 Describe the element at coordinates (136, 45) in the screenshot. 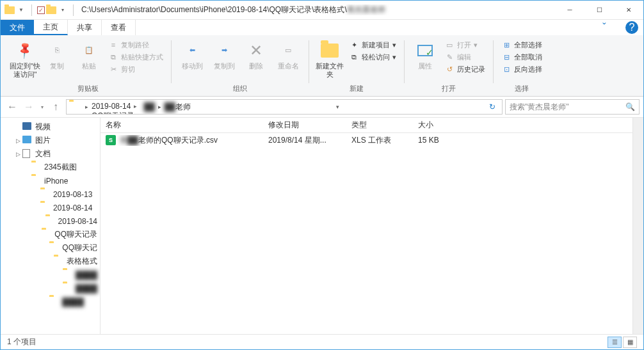

I see `copy-path-button: ≡复制路径` at that location.